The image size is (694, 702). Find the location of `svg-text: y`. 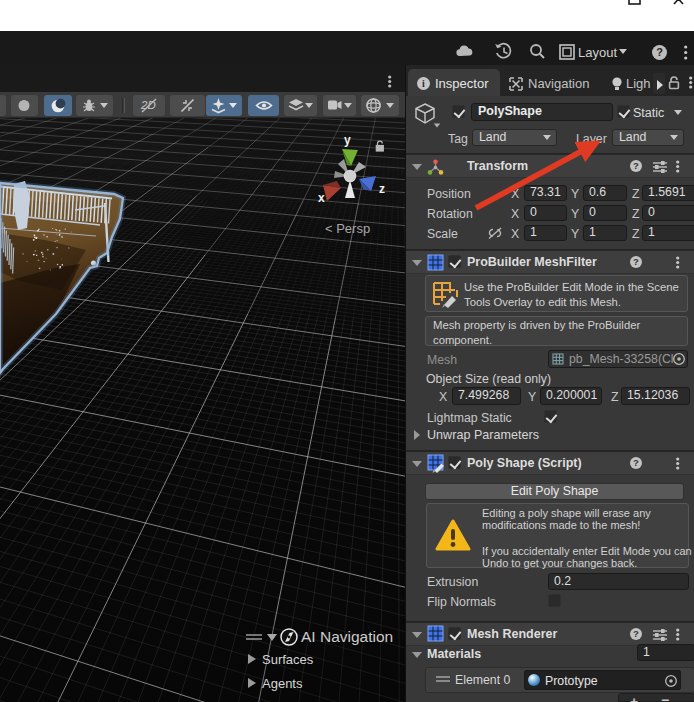

svg-text: y is located at coordinates (348, 140).